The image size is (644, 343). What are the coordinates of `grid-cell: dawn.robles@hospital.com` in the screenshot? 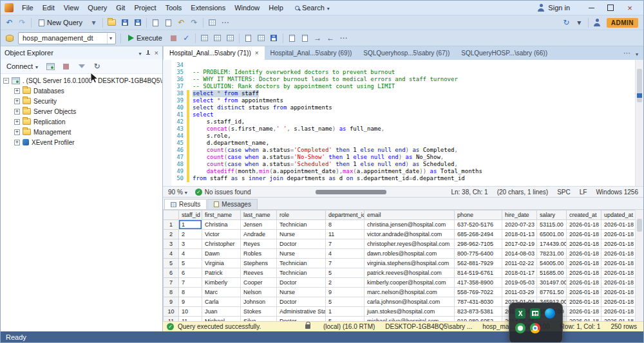 It's located at (410, 254).